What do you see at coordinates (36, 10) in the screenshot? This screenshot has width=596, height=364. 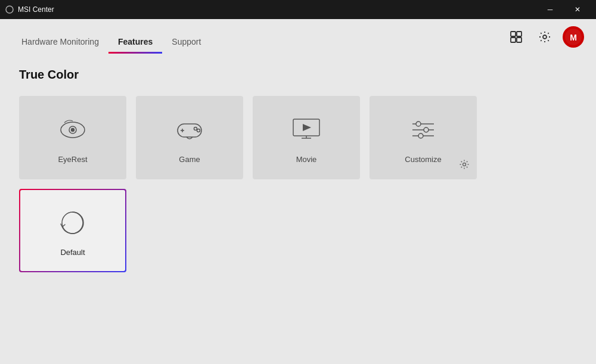 I see `app-title: MSI Center` at bounding box center [36, 10].